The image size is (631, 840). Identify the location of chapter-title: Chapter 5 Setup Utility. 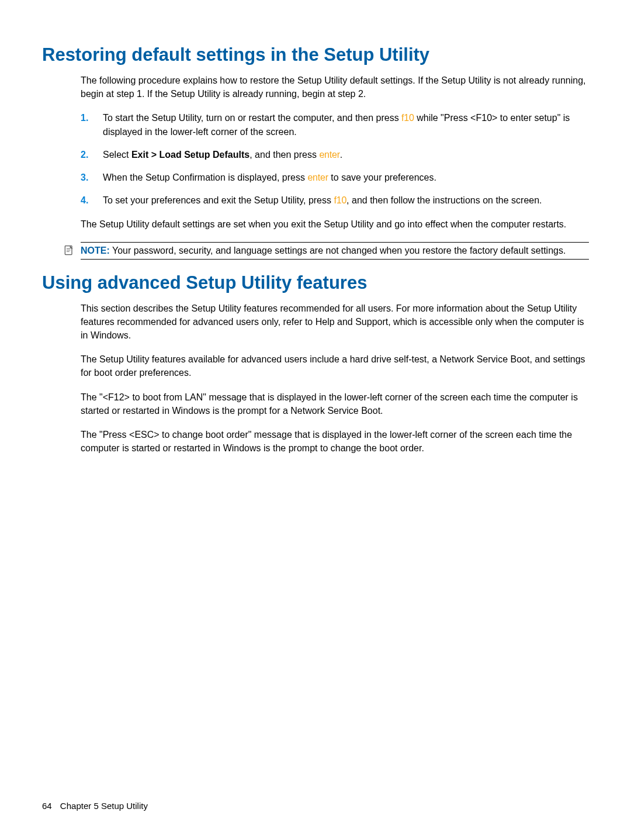
(104, 806).